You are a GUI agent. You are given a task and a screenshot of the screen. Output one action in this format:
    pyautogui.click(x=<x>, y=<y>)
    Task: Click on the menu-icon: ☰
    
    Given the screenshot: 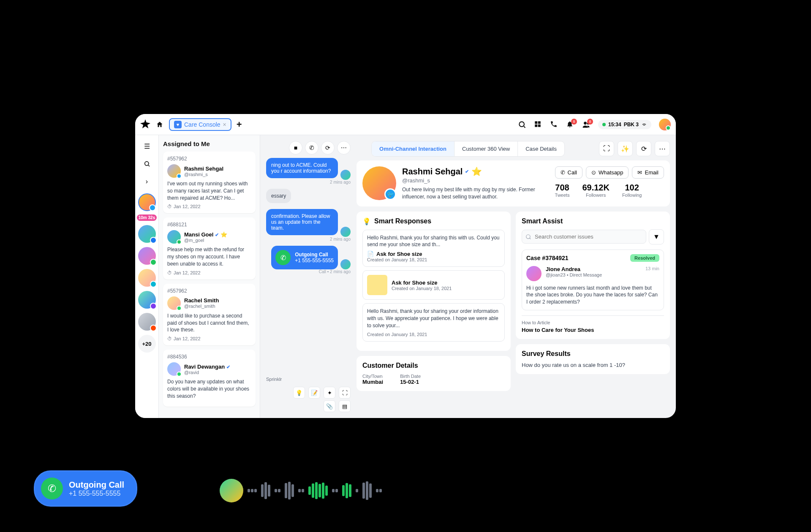 What is the action you would take?
    pyautogui.click(x=147, y=146)
    